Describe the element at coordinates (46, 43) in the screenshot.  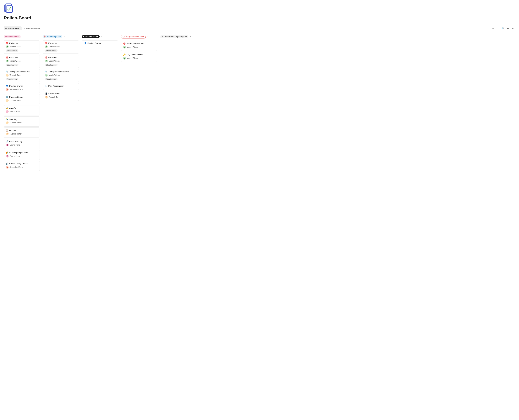
I see `role-icon-kreis-lead-m: 🎯` at that location.